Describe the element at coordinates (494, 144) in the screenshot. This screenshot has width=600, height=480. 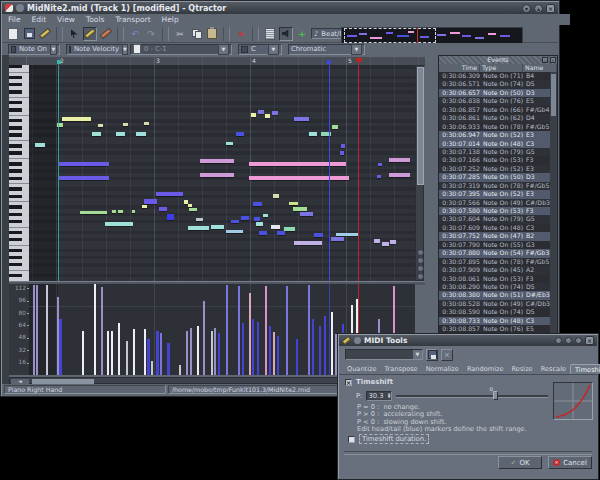
I see `event-row: 0:30:07.014Note On (48)C3` at that location.